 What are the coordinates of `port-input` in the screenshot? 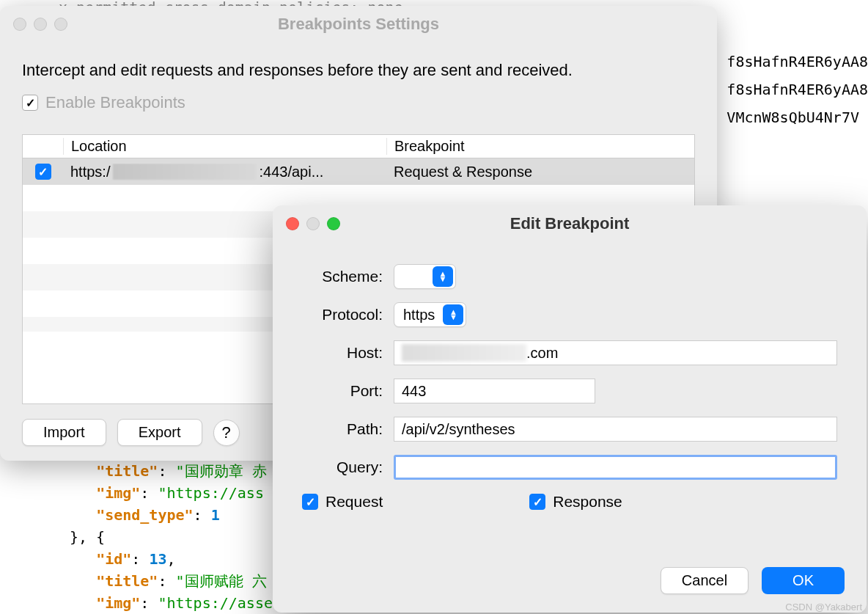 It's located at (494, 391).